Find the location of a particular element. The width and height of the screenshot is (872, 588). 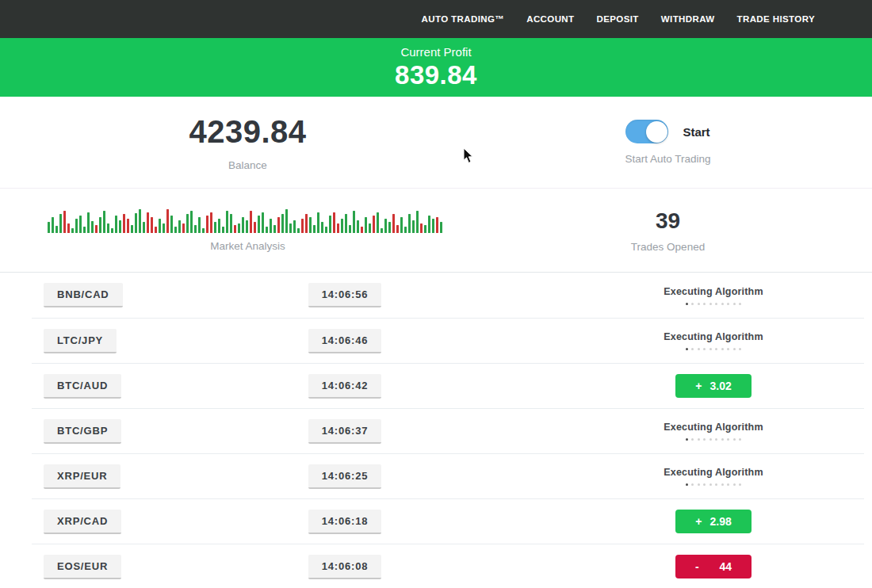

nav-item-withdraw: WITHDRAW is located at coordinates (688, 19).